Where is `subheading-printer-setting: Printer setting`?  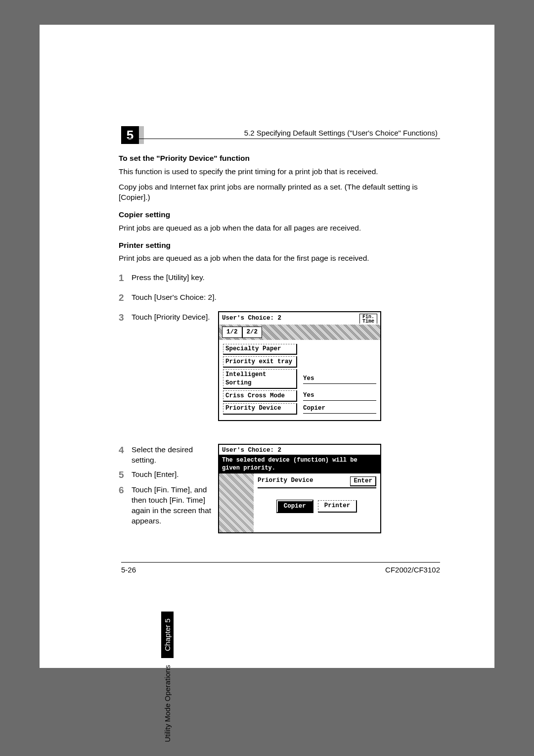
subheading-printer-setting: Printer setting is located at coordinates (279, 245).